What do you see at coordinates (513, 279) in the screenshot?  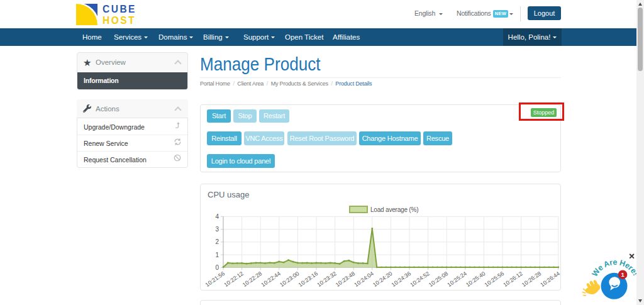 I see `svg-text: 10:26:12` at bounding box center [513, 279].